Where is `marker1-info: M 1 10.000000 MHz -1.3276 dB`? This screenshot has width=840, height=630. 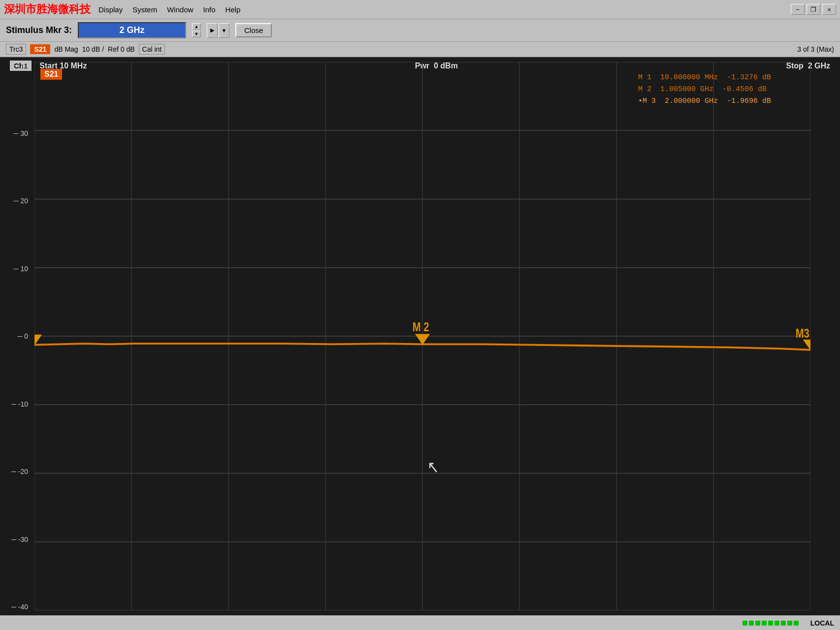 marker1-info: M 1 10.000000 MHz -1.3276 dB is located at coordinates (705, 78).